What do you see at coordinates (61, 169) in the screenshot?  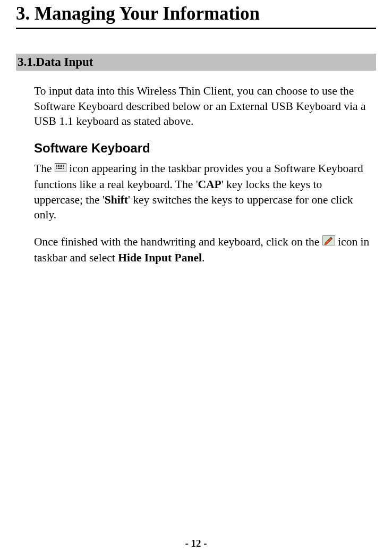 I see `keyboard-icon` at bounding box center [61, 169].